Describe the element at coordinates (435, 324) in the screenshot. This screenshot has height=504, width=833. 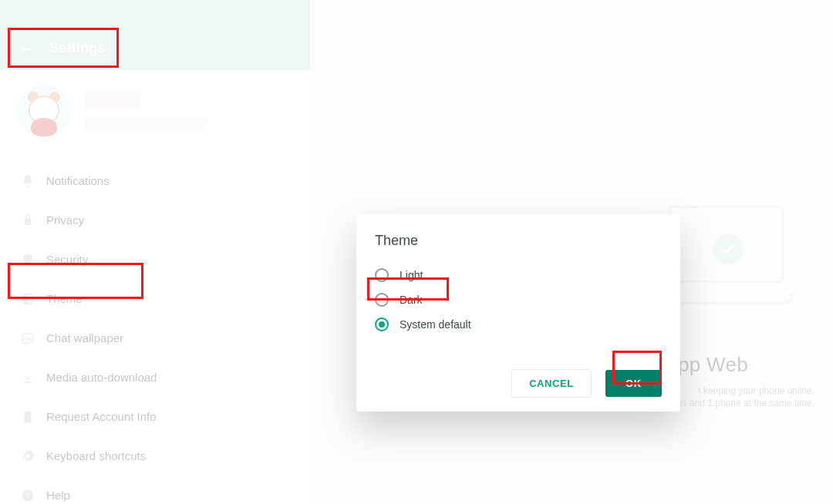
I see `option-label: System default` at that location.